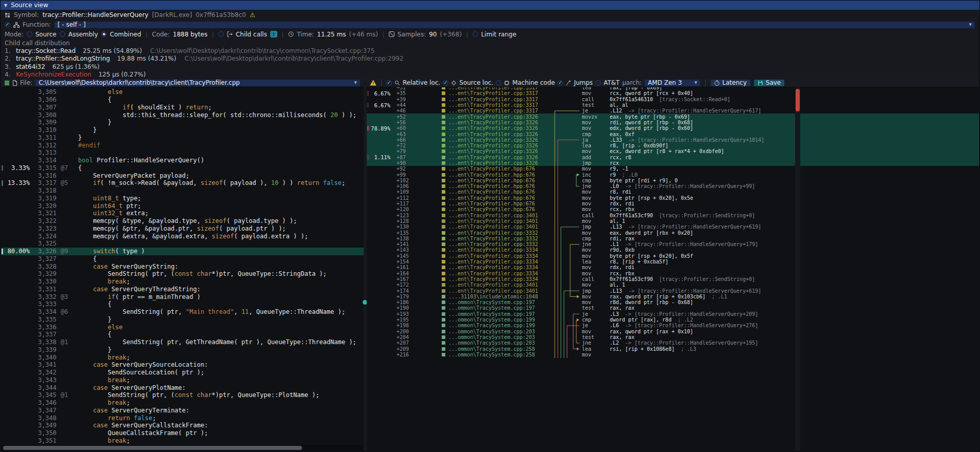  What do you see at coordinates (673, 192) in the screenshot?
I see `asm-row: +109...ent\TracyProfiler.hpp:676movr8, r…` at bounding box center [673, 192].